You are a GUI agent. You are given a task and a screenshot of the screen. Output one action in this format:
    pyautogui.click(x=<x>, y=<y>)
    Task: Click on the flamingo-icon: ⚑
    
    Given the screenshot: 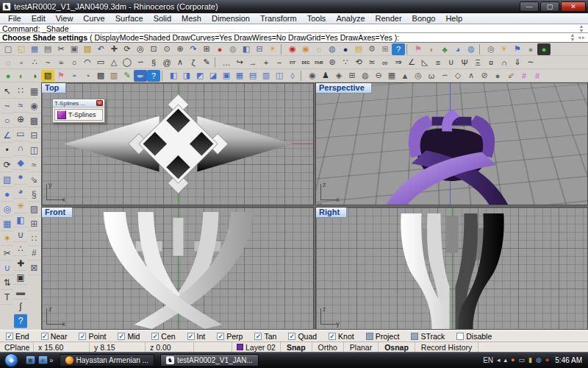 What is the action you would take?
    pyautogui.click(x=418, y=49)
    